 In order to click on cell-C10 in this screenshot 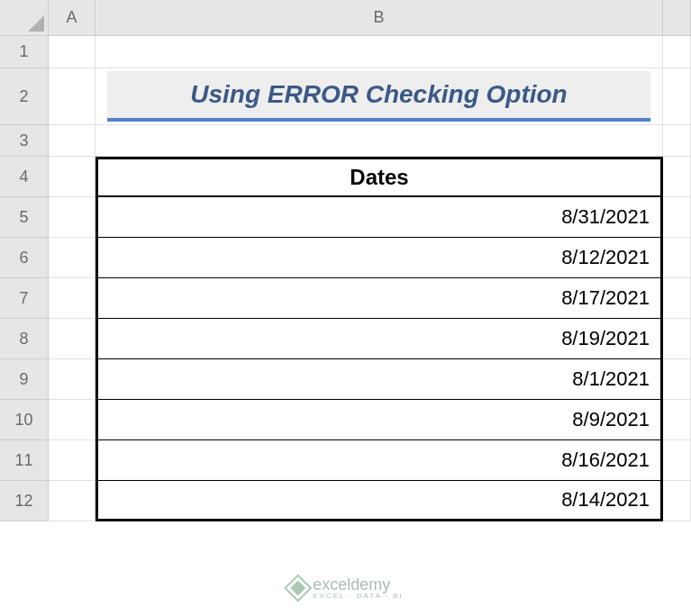, I will do `click(677, 420)`.